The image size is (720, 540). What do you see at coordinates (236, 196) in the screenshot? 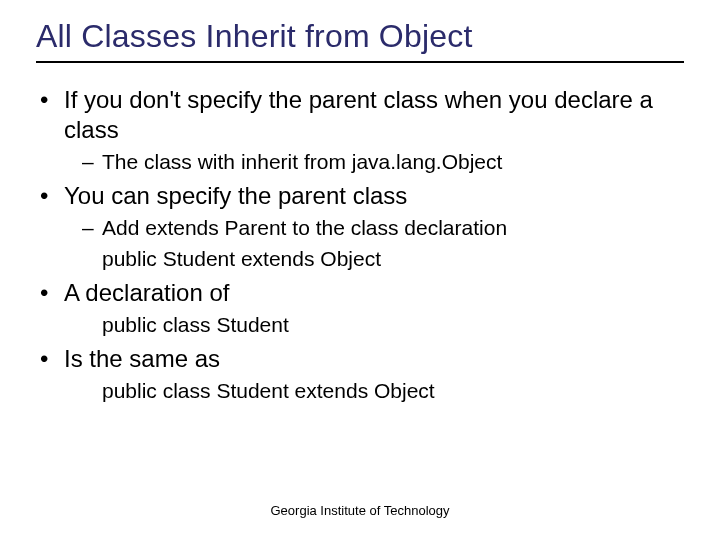
I see `bullet-text: You can specify the parent class` at bounding box center [236, 196].